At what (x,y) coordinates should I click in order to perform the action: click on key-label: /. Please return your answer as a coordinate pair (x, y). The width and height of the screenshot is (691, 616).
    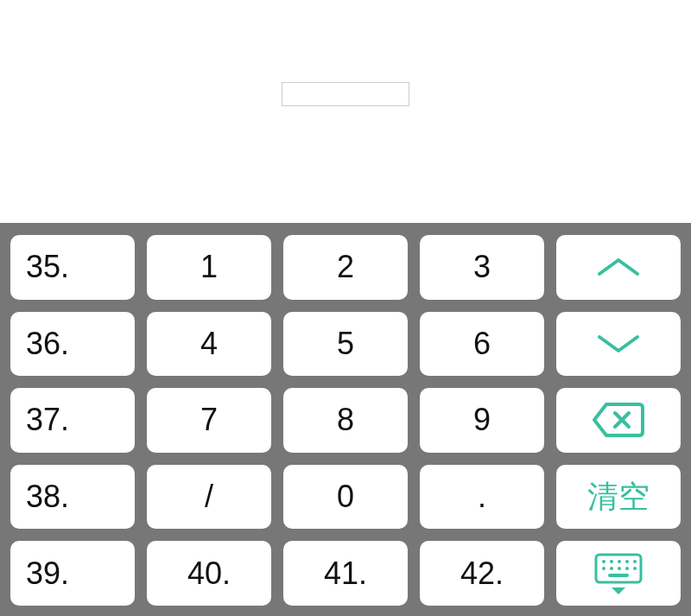
    Looking at the image, I should click on (209, 497).